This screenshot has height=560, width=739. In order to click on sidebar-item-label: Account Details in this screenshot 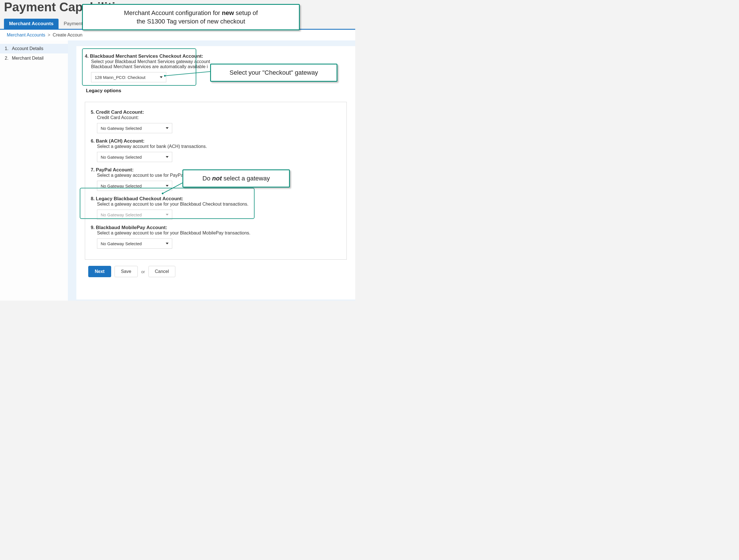, I will do `click(28, 49)`.